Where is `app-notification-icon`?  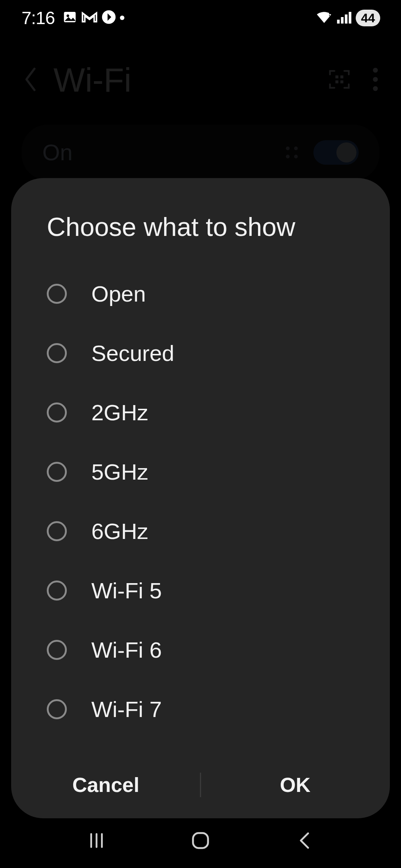 app-notification-icon is located at coordinates (109, 18).